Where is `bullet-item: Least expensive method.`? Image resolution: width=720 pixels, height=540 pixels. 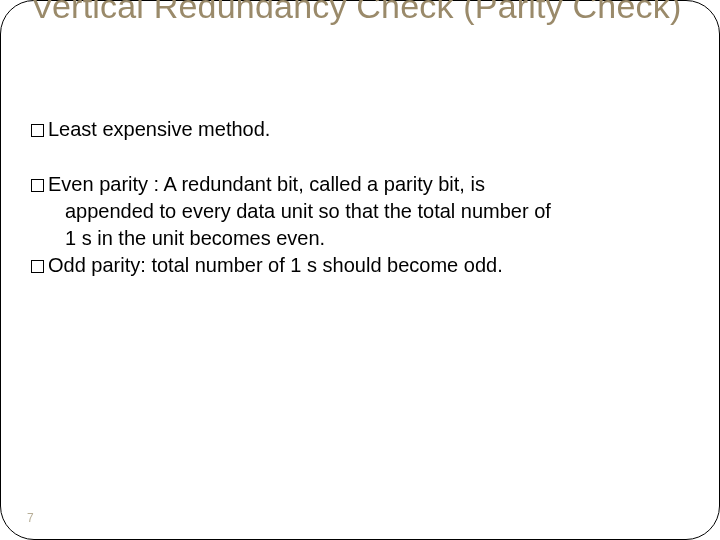
bullet-item: Least expensive method. is located at coordinates (360, 130).